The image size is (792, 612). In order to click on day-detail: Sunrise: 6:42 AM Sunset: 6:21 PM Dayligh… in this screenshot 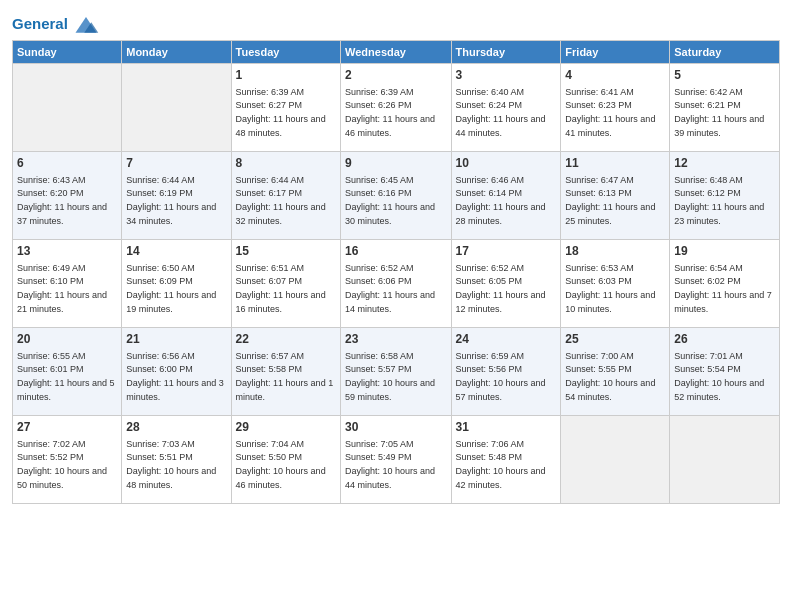, I will do `click(719, 112)`.